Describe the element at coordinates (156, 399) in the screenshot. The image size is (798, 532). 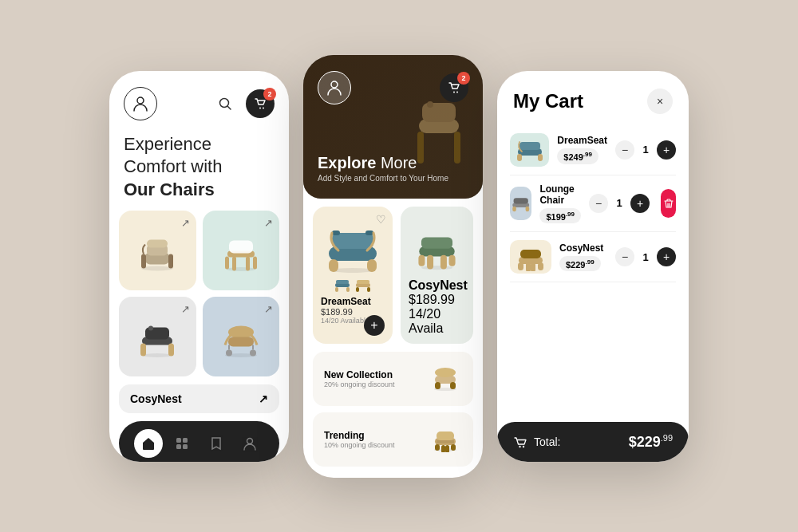
I see `featured-label: CosyNest` at that location.